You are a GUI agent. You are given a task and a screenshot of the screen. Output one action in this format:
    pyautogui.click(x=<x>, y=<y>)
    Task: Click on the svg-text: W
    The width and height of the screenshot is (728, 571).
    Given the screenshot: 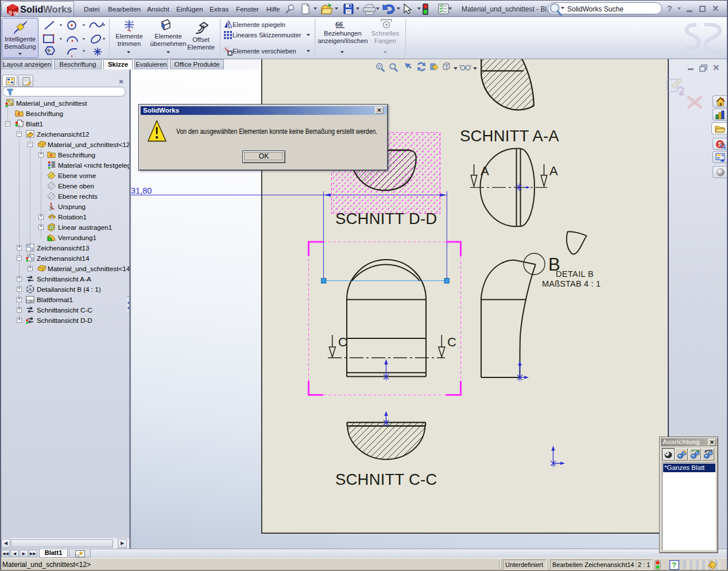 What is the action you would take?
    pyautogui.click(x=16, y=13)
    